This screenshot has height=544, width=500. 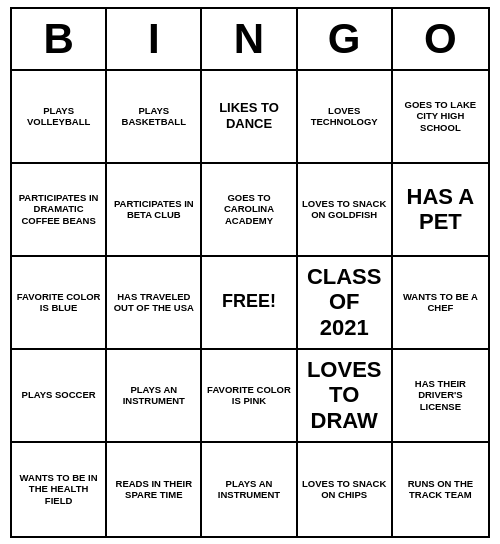 I want to click on bingo-cell: HAS TRAVELED OUT OF THE USA, so click(x=154, y=304).